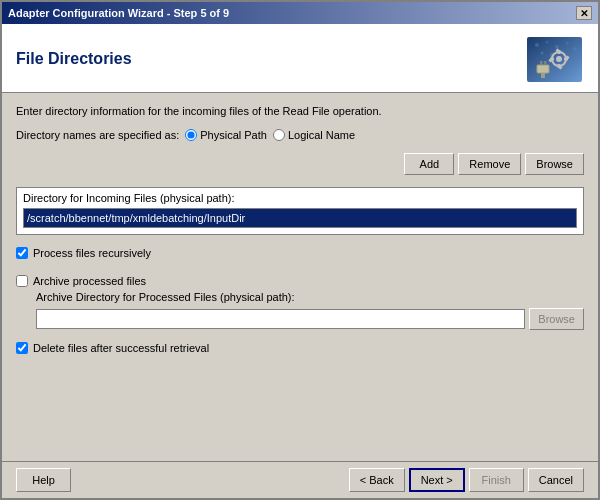 The image size is (600, 500). Describe the element at coordinates (300, 58) in the screenshot. I see `header-section: File Directories` at that location.